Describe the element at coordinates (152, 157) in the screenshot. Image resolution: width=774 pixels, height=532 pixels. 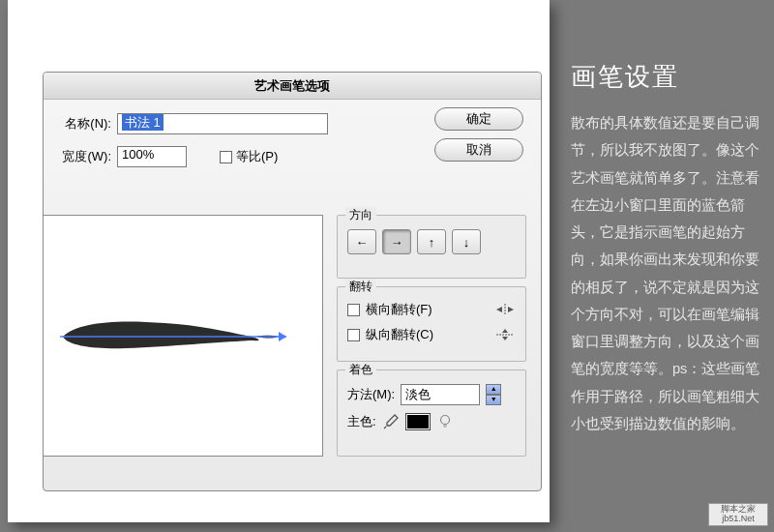
I see `width-input: 100%` at that location.